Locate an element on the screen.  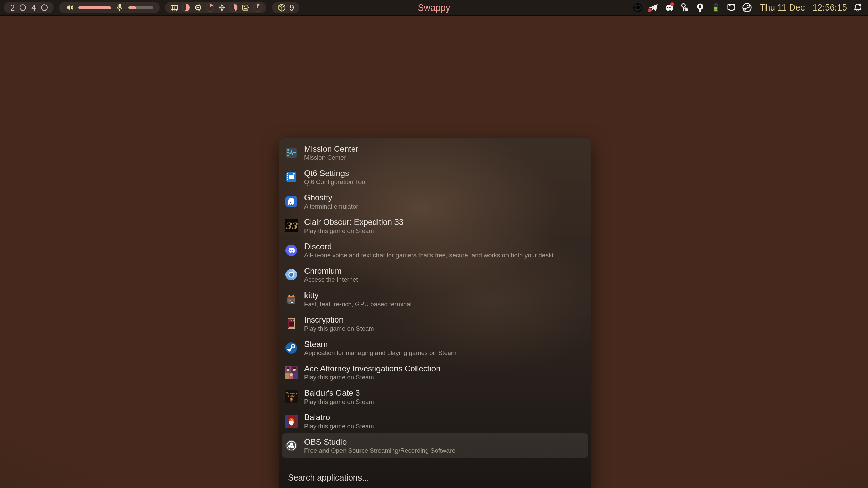
bar-right-modules: Thu 11 Dec - 12:56:15 is located at coordinates (750, 7).